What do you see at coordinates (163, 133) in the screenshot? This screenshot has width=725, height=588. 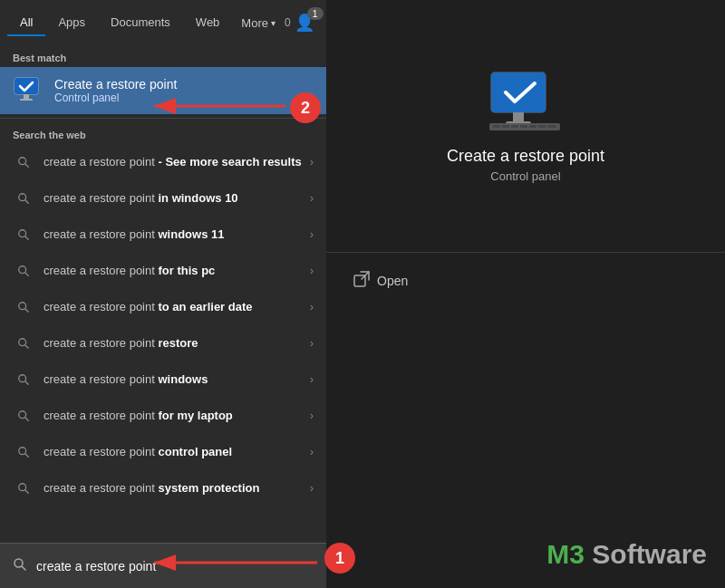 I see `web-section-label: Search the web` at bounding box center [163, 133].